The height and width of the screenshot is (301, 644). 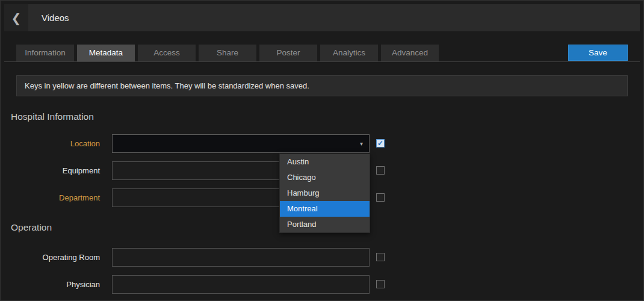 What do you see at coordinates (325, 162) in the screenshot?
I see `dropdown-option-austin: Austin` at bounding box center [325, 162].